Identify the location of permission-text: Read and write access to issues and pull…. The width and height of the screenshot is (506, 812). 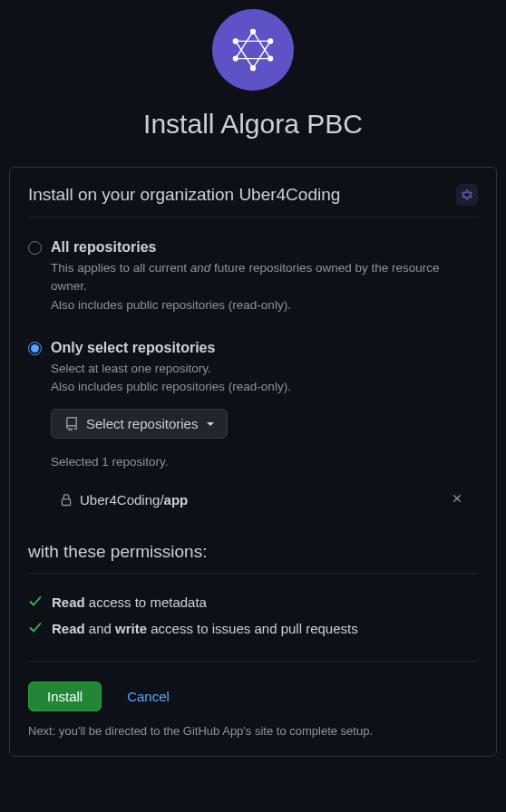
(205, 629).